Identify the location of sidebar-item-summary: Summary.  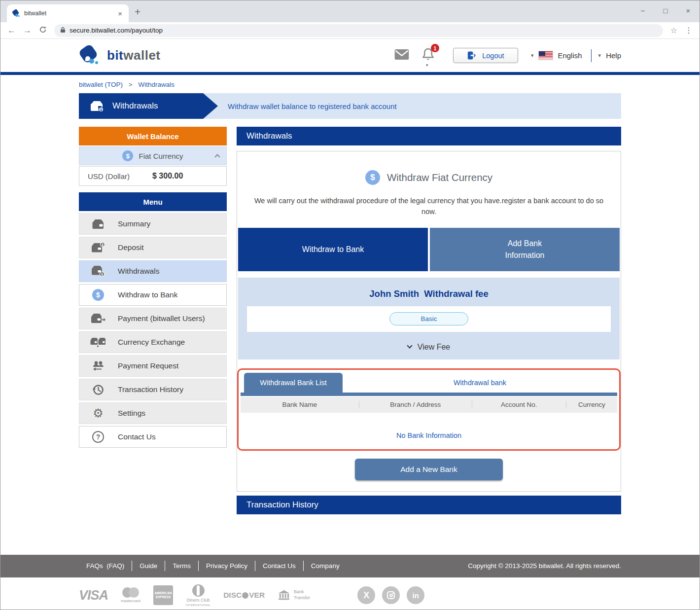
(153, 224).